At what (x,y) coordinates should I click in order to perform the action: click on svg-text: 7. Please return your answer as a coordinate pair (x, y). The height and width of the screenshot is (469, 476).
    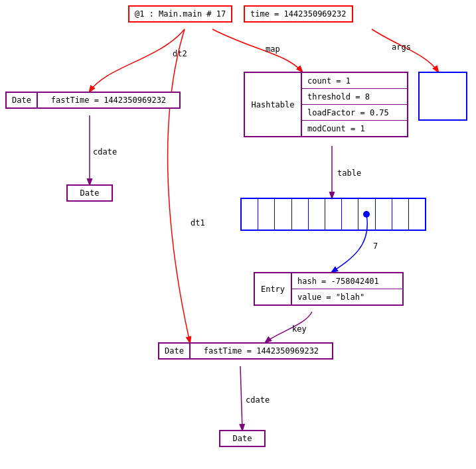
    Looking at the image, I should click on (376, 246).